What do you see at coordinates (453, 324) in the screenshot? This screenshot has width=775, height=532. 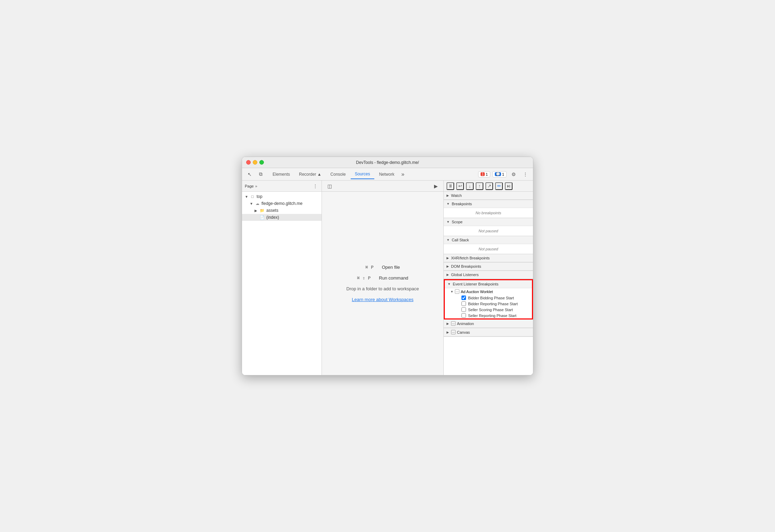 I see `dash-icon-animation` at bounding box center [453, 324].